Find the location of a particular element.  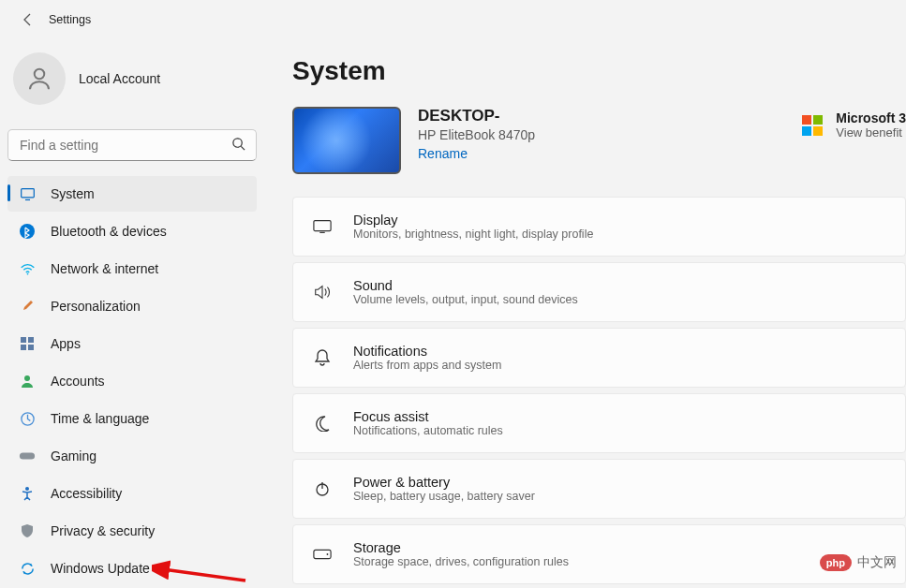

power-icon is located at coordinates (322, 489).